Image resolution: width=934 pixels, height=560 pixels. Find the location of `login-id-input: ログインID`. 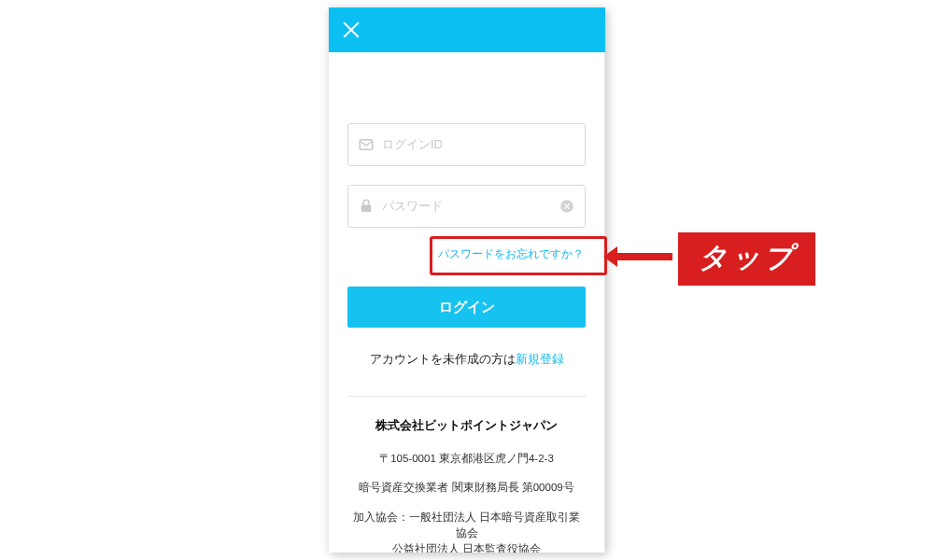

login-id-input: ログインID is located at coordinates (467, 145).